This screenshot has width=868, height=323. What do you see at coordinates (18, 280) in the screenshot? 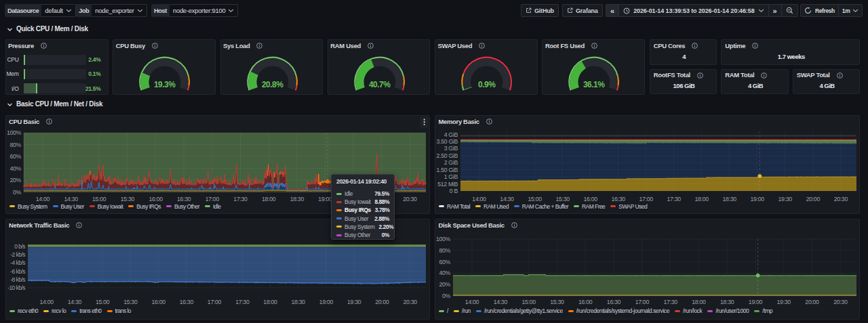
I see `svg-text: -8 kb/s` at bounding box center [18, 280].